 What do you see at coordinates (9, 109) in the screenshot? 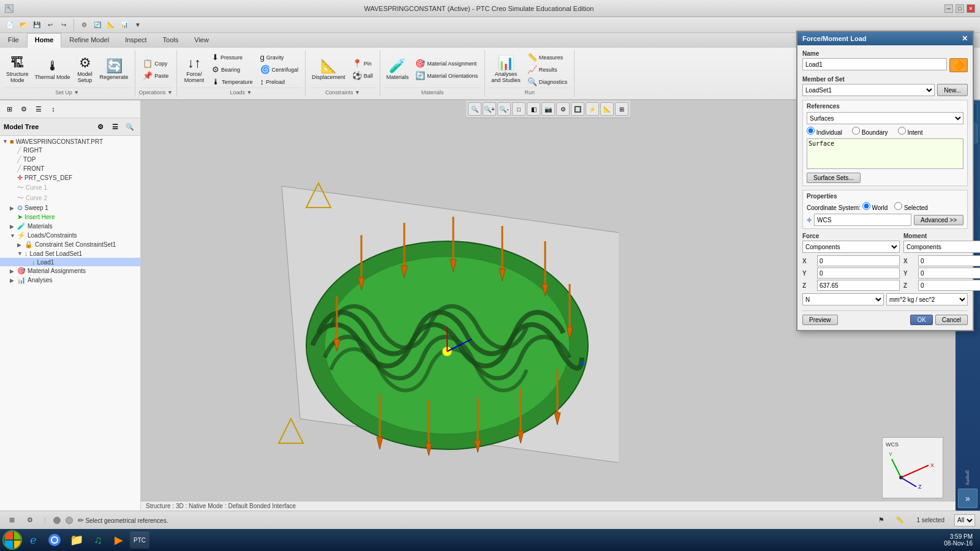
I see `tree-expand-button: ⊞` at bounding box center [9, 109].